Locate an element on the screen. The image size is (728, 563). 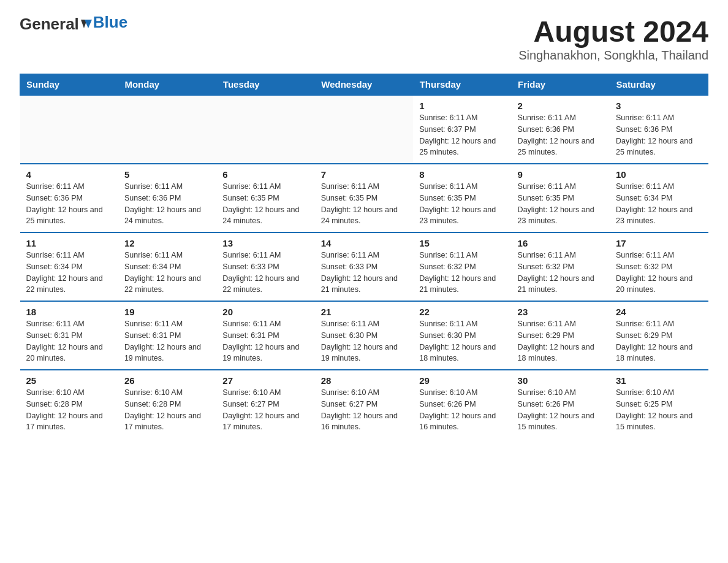
day-cell: 8Sunrise: 6:11 AMSunset: 6:35 PMDaylight… is located at coordinates (462, 198).